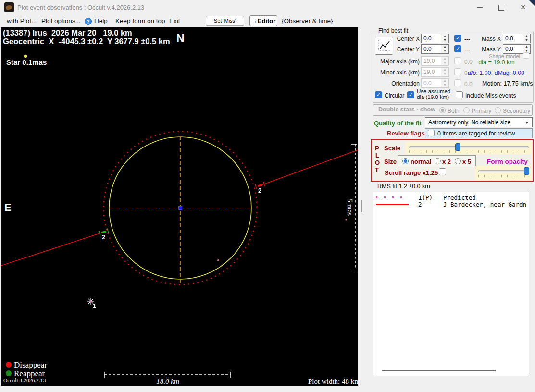  Describe the element at coordinates (438, 371) in the screenshot. I see `horizontal-scrollbar` at that location.